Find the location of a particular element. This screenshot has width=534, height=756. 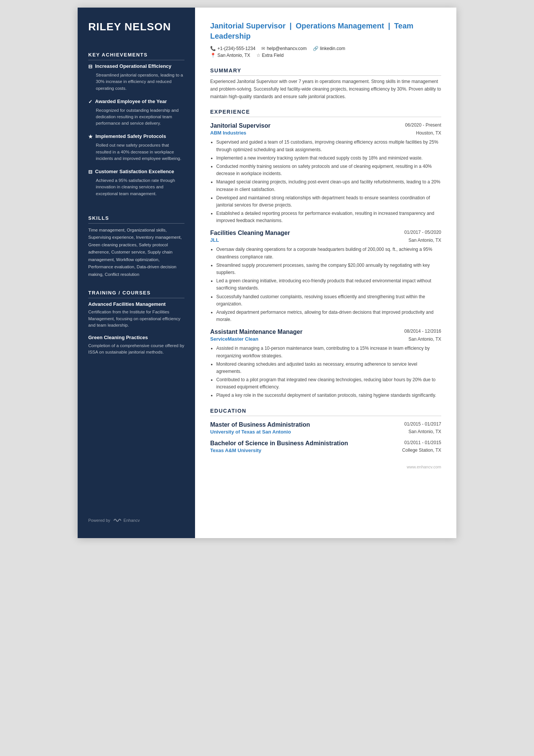

contact-email: ✉ help@enhancv.com is located at coordinates (284, 49).